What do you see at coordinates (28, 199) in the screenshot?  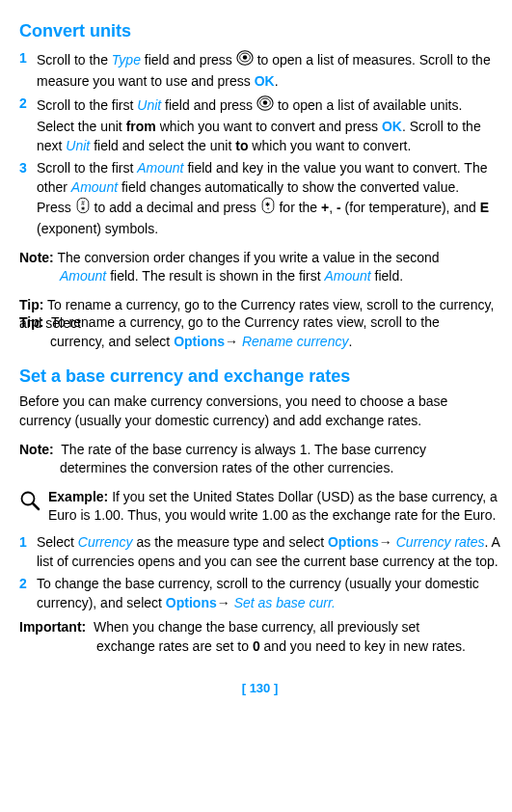 I see `step-number: 3` at bounding box center [28, 199].